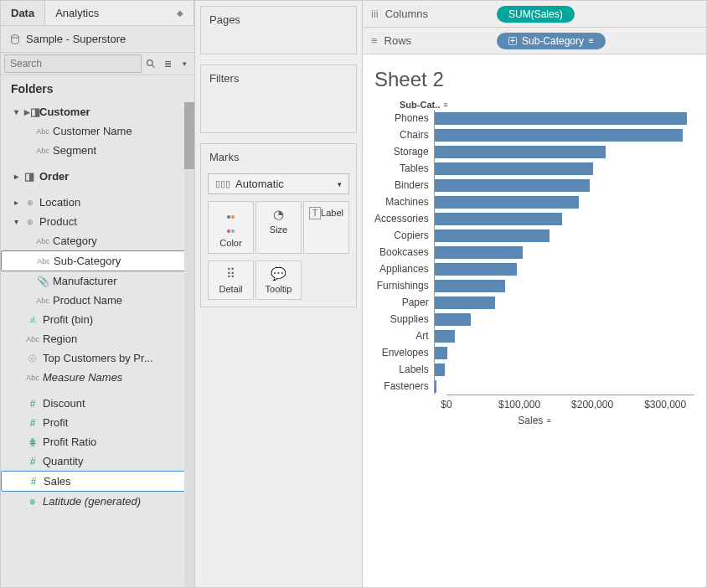 This screenshot has height=588, width=707. Describe the element at coordinates (152, 64) in the screenshot. I see `search-icon` at that location.